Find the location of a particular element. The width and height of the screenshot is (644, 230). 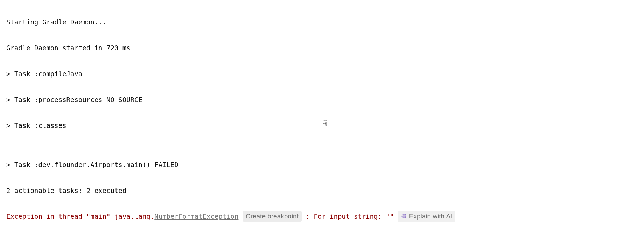

log-line: > Task :processResources NO-SOURCE is located at coordinates (322, 100).